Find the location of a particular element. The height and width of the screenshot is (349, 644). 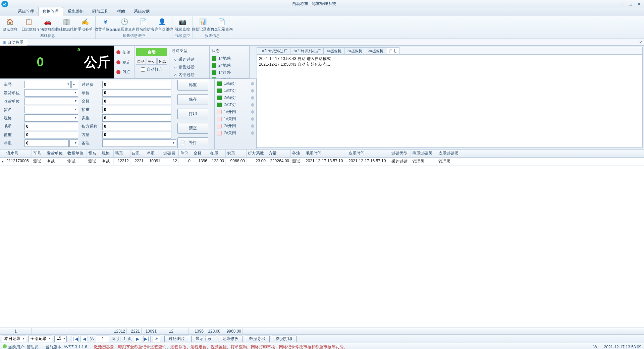

input-spec is located at coordinates (51, 118).